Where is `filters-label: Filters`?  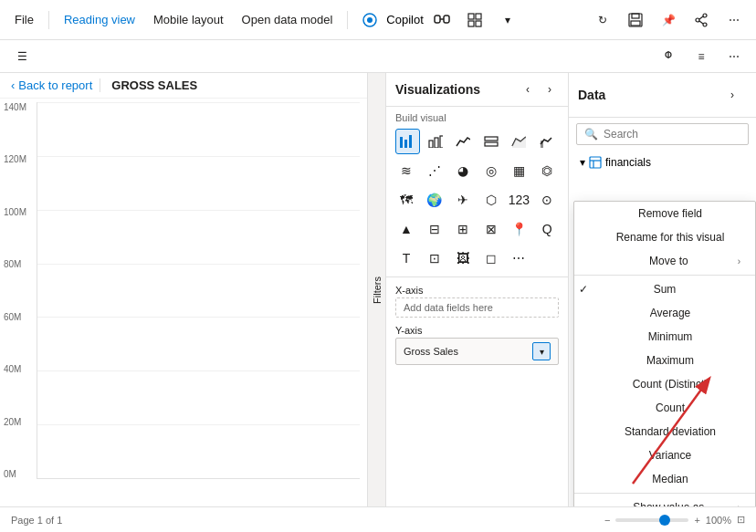
filters-label: Filters is located at coordinates (377, 290).